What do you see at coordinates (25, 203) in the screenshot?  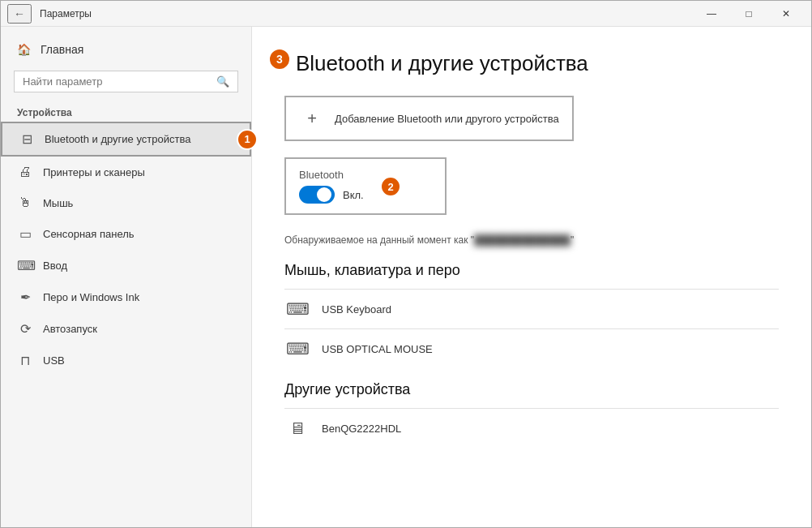 I see `mouse-icon: 🖱` at bounding box center [25, 203].